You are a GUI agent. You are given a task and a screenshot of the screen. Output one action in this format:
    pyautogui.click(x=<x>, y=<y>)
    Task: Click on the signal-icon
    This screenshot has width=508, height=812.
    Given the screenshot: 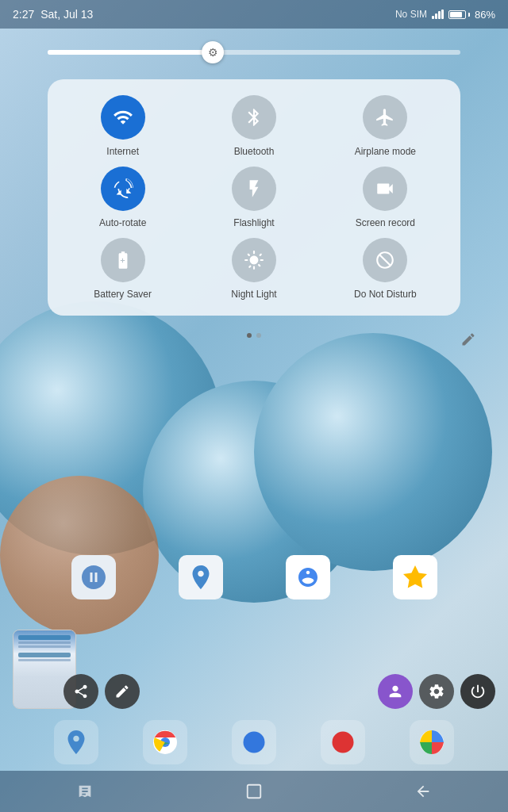 What is the action you would take?
    pyautogui.click(x=438, y=14)
    